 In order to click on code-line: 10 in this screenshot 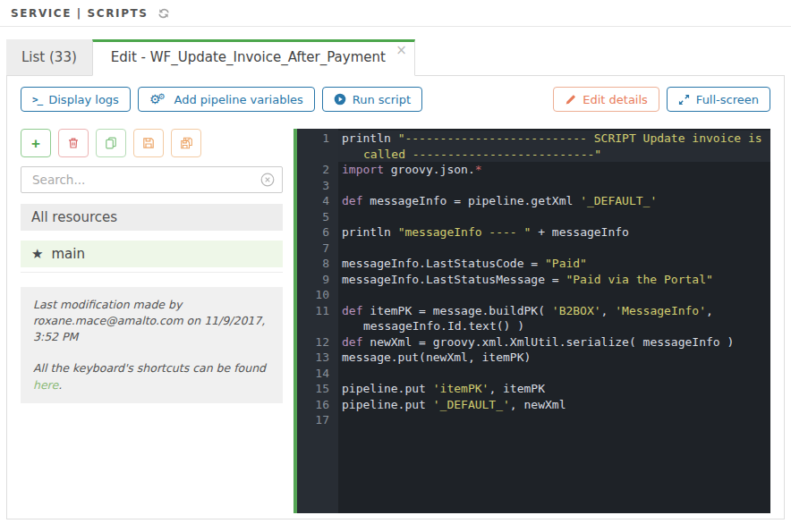, I will do `click(533, 295)`.